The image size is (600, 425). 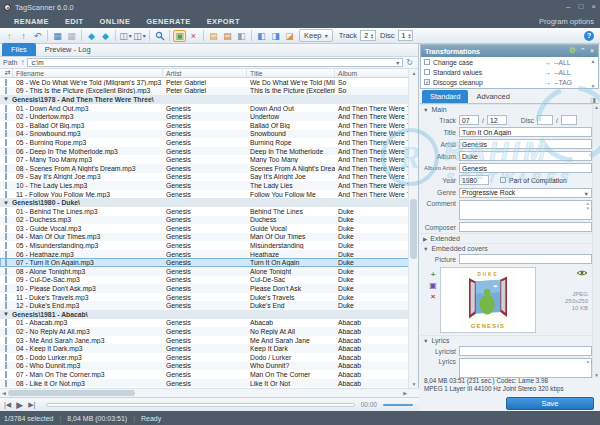 I want to click on lyricist-input, so click(x=526, y=351).